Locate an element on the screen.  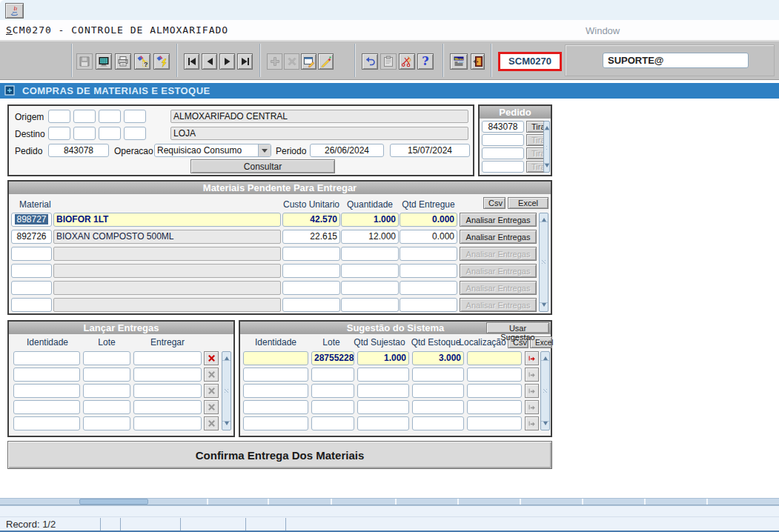
material-quantidade: 12.000 is located at coordinates (370, 237).